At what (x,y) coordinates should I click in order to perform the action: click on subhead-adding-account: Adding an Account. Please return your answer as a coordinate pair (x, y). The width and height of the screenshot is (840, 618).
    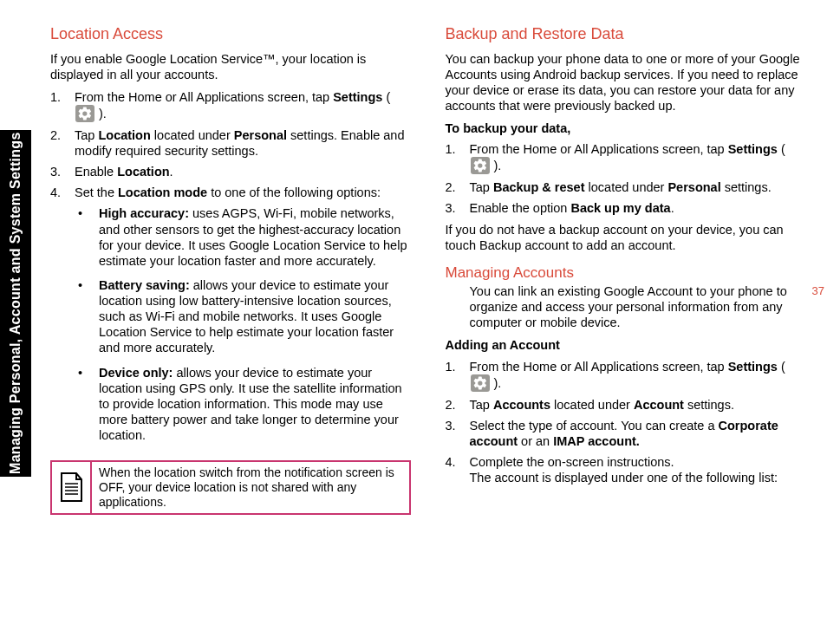
    Looking at the image, I should click on (626, 345).